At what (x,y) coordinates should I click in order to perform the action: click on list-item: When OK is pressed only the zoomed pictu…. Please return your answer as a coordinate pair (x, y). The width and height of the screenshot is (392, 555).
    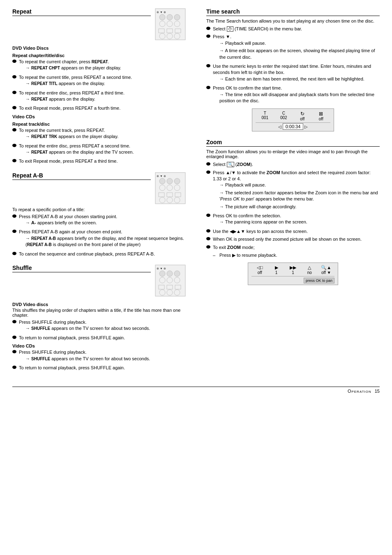
    Looking at the image, I should click on (293, 239).